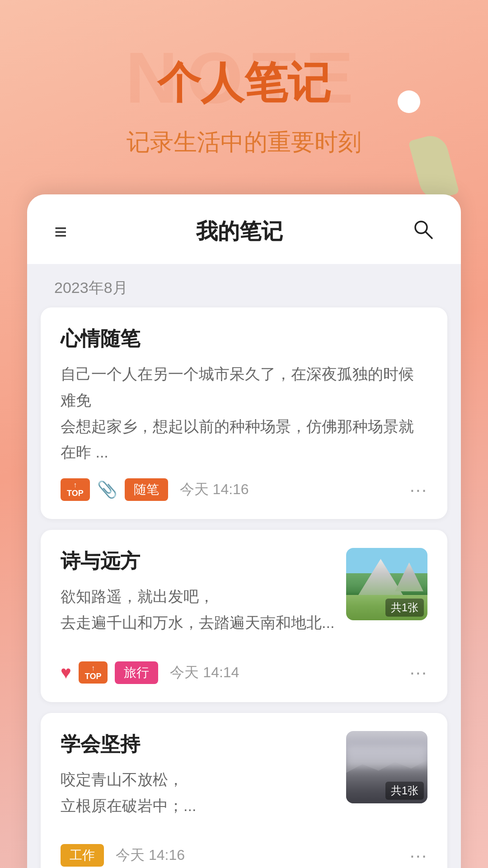 This screenshot has width=488, height=868. Describe the element at coordinates (244, 286) in the screenshot. I see `date-section: 2023年8月` at that location.